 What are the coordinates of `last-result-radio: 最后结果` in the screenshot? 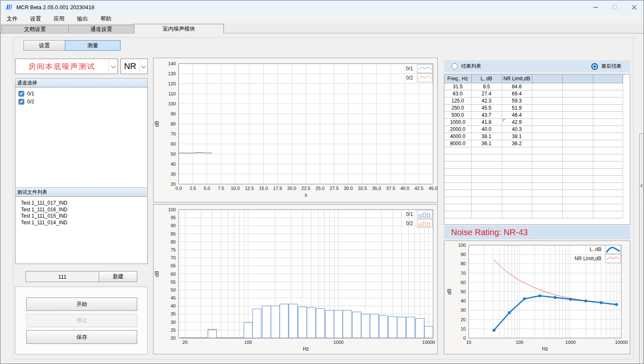 It's located at (606, 66).